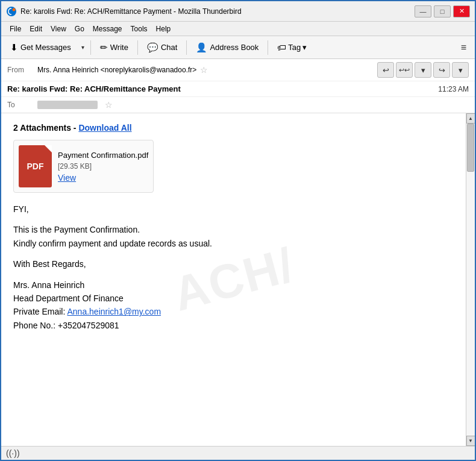  I want to click on get-messages-icon: ⬇, so click(14, 48).